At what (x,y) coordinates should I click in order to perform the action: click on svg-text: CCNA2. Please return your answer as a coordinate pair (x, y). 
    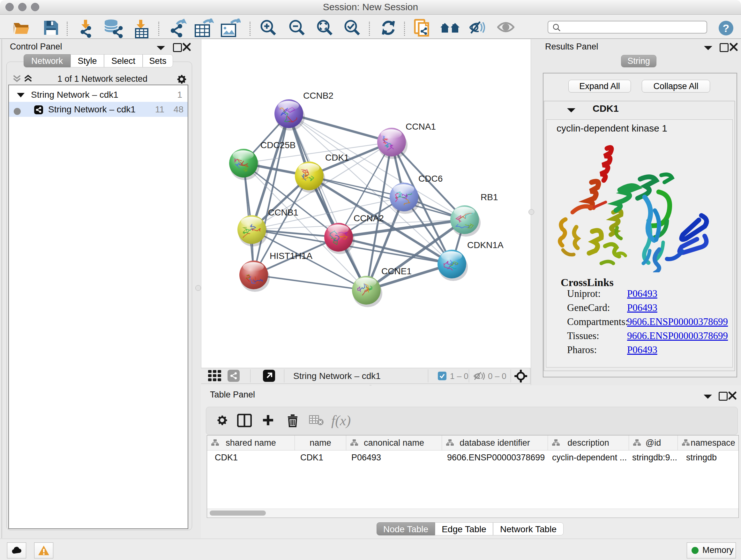
    Looking at the image, I should click on (369, 218).